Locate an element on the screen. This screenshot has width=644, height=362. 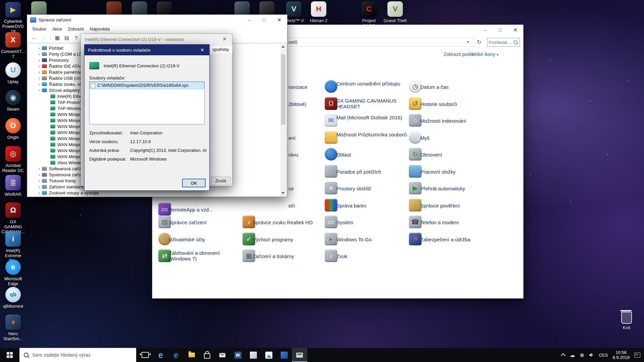
taskbar-search is located at coordinates (78, 355).